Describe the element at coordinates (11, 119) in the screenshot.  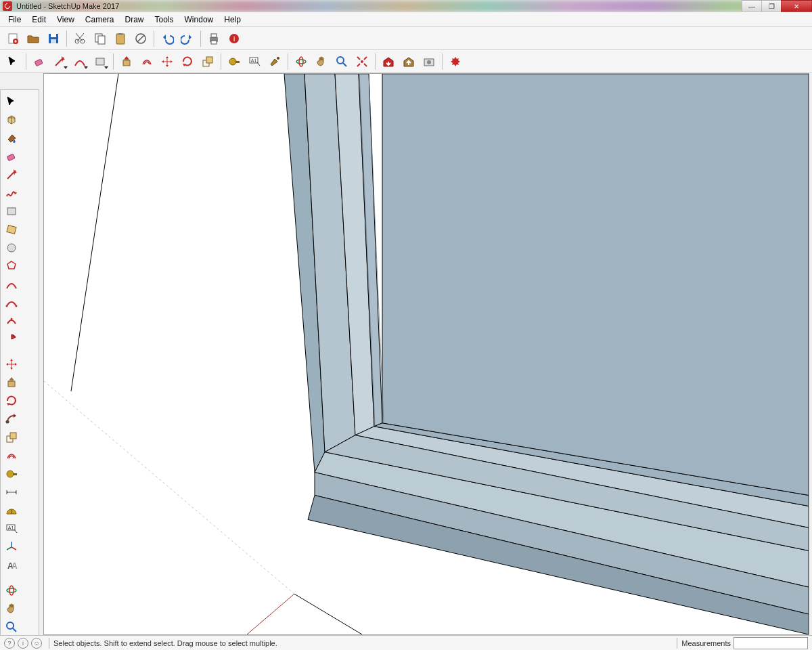
I see `make-component` at that location.